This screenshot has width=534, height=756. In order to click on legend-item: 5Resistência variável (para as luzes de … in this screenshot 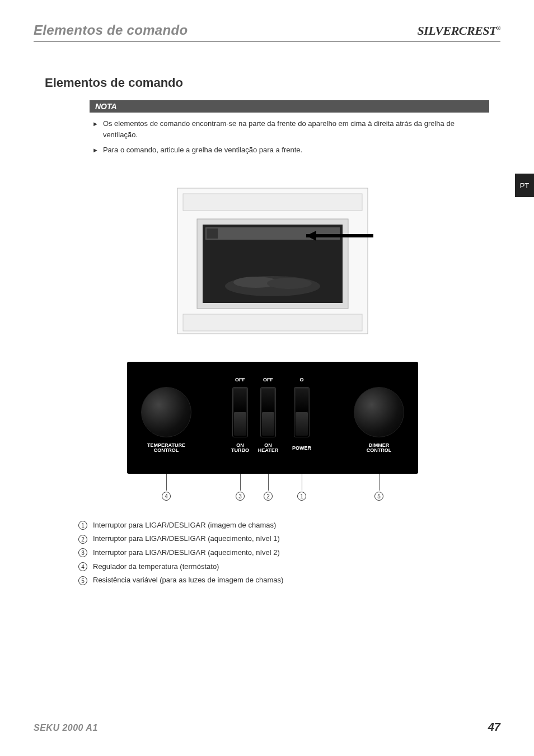, I will do `click(289, 580)`.